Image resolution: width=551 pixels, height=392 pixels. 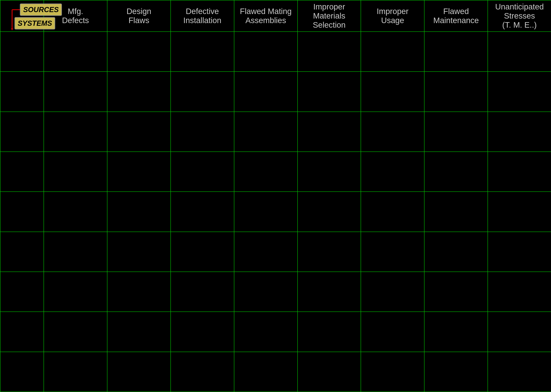 What do you see at coordinates (202, 16) in the screenshot?
I see `col-header-defective-installation: DefectiveInstallation` at bounding box center [202, 16].